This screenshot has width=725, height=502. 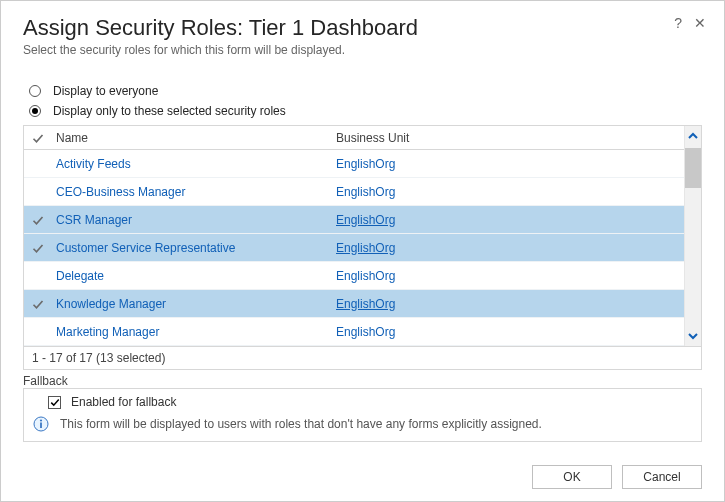 I want to click on row-name-cell: Customer Service Representative, so click(x=192, y=248).